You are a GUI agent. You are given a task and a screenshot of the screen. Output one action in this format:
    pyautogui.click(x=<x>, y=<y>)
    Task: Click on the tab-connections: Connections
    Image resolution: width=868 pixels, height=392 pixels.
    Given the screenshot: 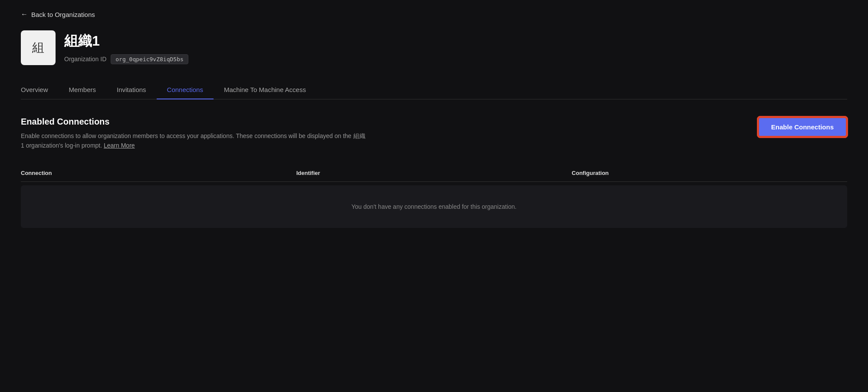 What is the action you would take?
    pyautogui.click(x=185, y=90)
    